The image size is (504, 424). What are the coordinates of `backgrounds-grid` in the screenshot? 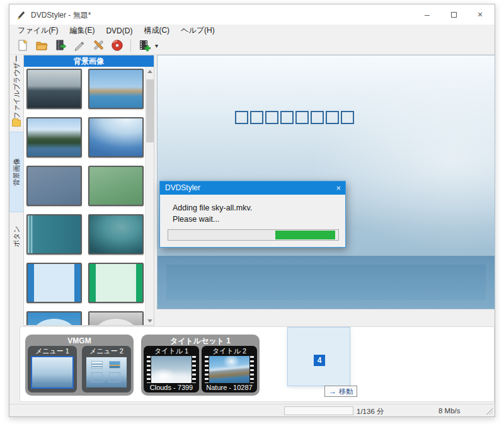 It's located at (86, 197).